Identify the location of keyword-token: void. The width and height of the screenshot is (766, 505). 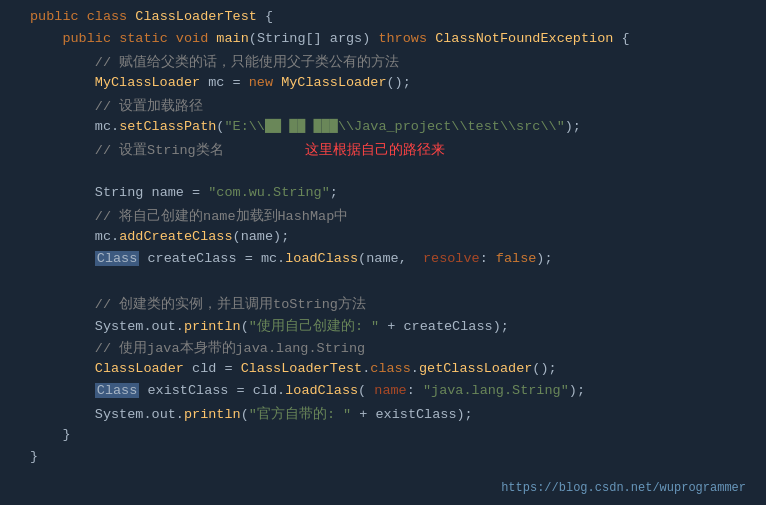
(196, 38).